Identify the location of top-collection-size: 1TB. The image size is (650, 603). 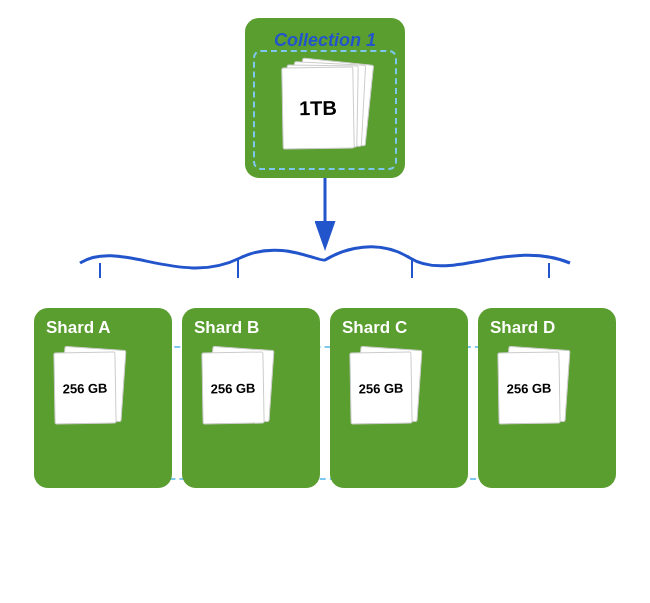
(318, 108).